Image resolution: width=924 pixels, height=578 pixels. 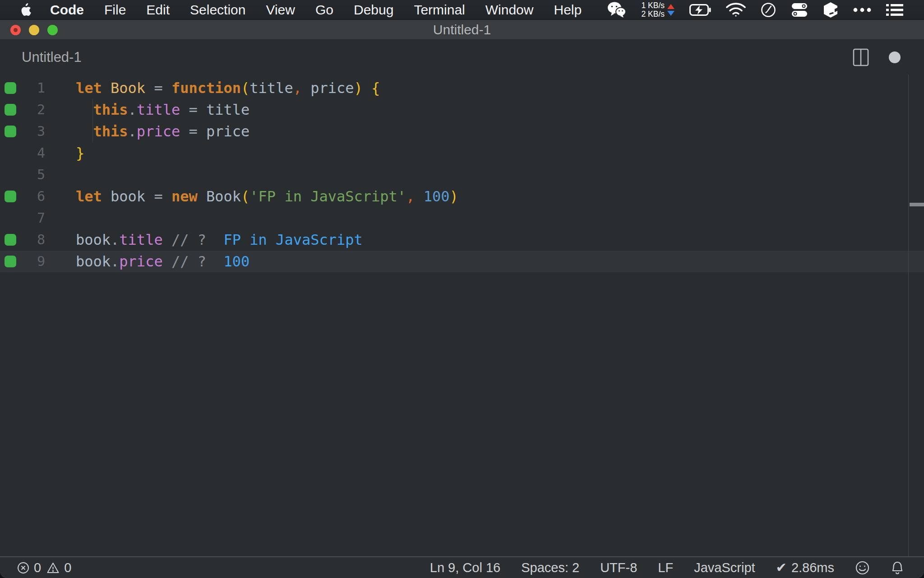 I want to click on download-arrow-icon, so click(x=671, y=14).